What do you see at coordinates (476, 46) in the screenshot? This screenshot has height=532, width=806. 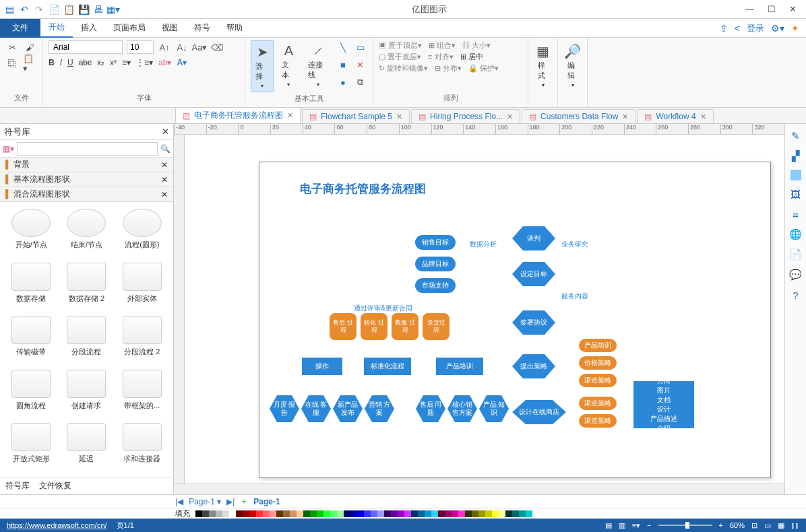 I see `size-button: ▥ 大小▾` at bounding box center [476, 46].